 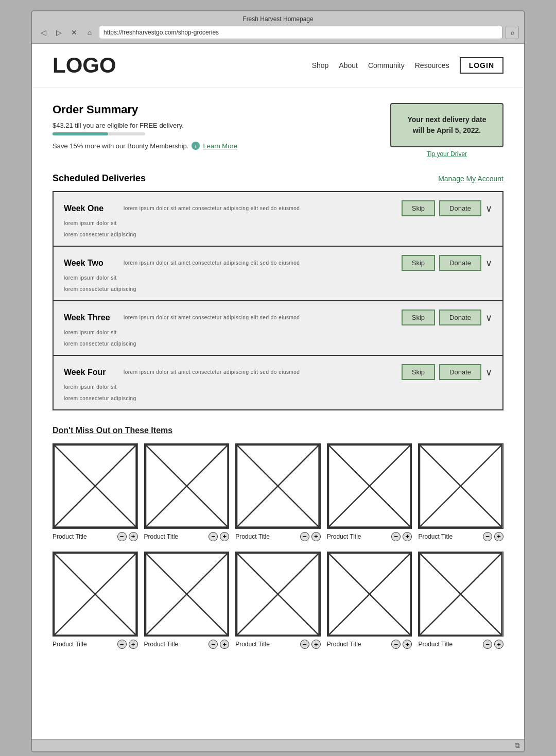 What do you see at coordinates (320, 65) in the screenshot?
I see `nav-shop: Shop` at bounding box center [320, 65].